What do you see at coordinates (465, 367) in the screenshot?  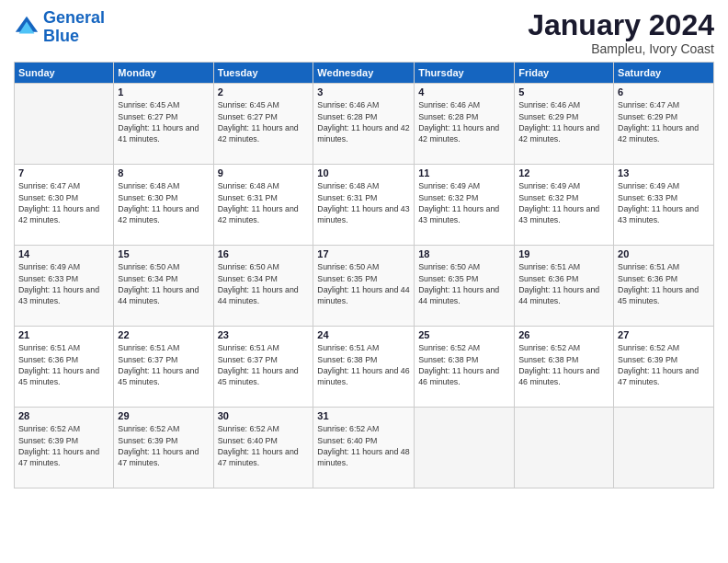 I see `calendar-cell: 25Sunrise: 6:52 AMSunset: 6:38 PMDayligh…` at bounding box center [465, 367].